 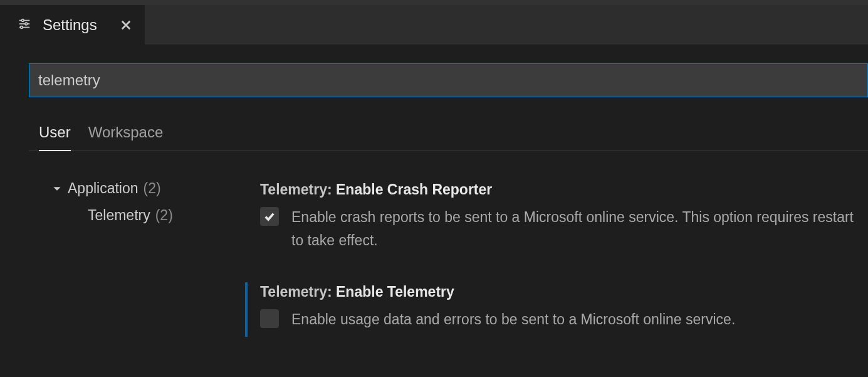 What do you see at coordinates (564, 189) in the screenshot?
I see `setting-title: Telemetry: Enable Crash Reporter` at bounding box center [564, 189].